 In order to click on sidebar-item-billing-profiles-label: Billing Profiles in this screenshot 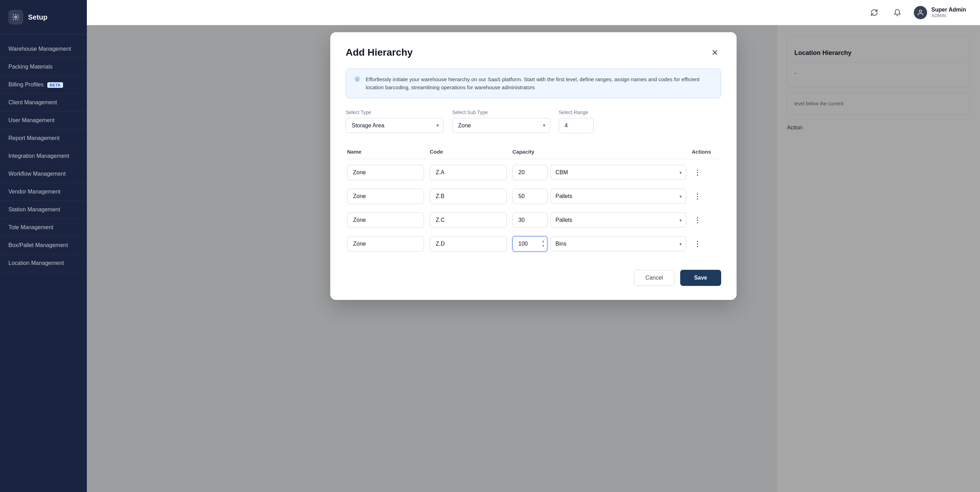, I will do `click(26, 84)`.